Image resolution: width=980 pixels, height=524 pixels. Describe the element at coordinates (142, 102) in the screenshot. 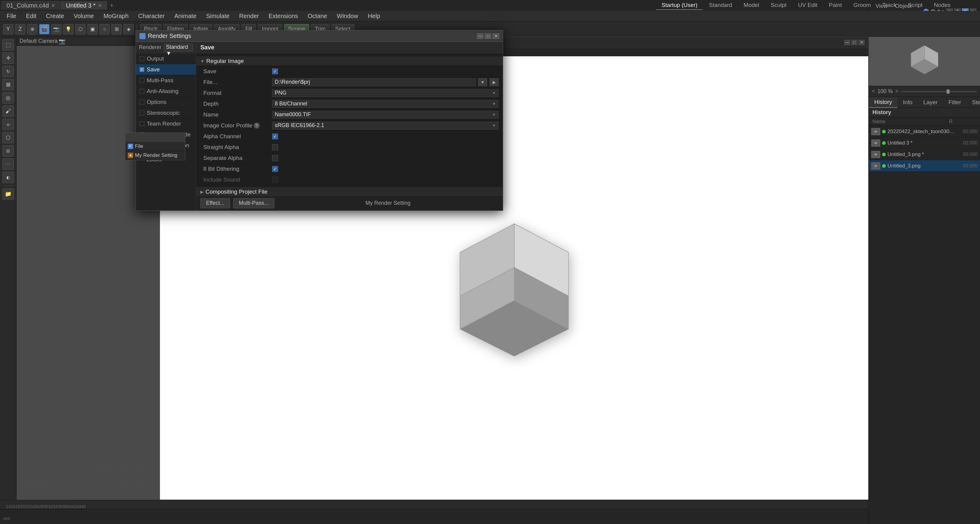

I see `sidebar-checkbox-options` at that location.